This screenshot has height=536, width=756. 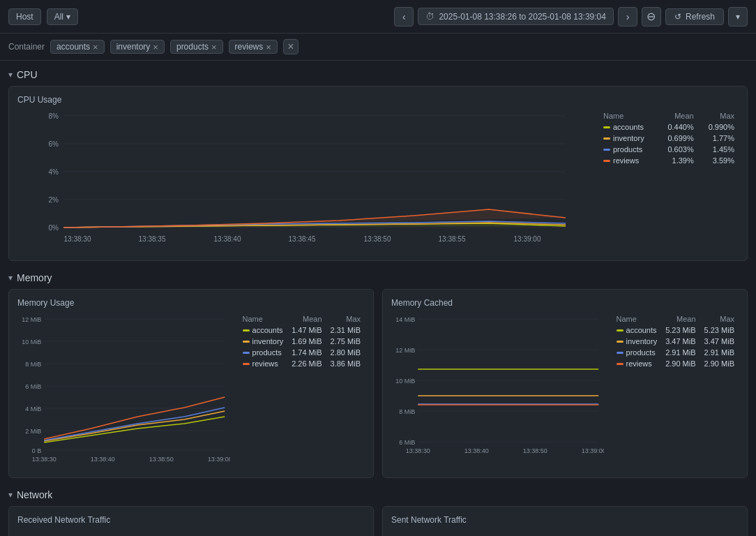 What do you see at coordinates (152, 239) in the screenshot?
I see `svg-text: 13:38:35` at bounding box center [152, 239].